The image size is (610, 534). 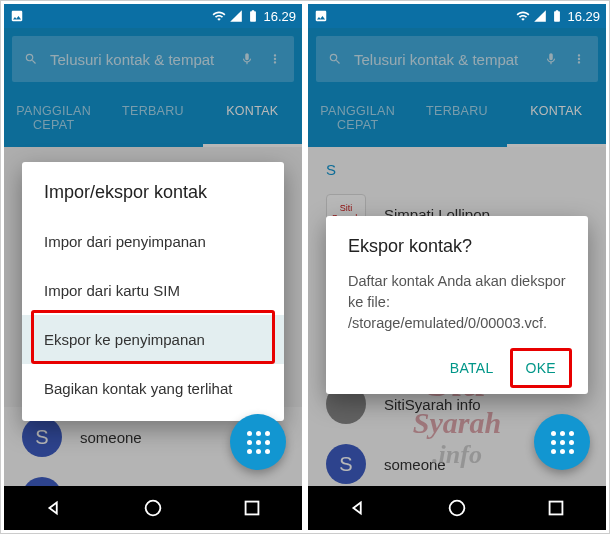 I want to click on ok-button: OKE, so click(x=541, y=368).